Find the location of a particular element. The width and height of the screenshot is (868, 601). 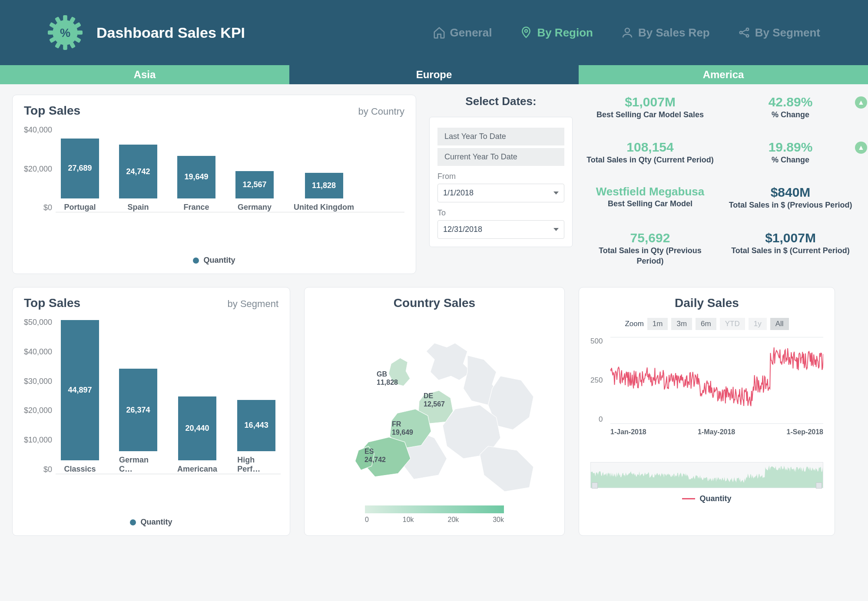

zoom-6m-button: 6m is located at coordinates (706, 324).